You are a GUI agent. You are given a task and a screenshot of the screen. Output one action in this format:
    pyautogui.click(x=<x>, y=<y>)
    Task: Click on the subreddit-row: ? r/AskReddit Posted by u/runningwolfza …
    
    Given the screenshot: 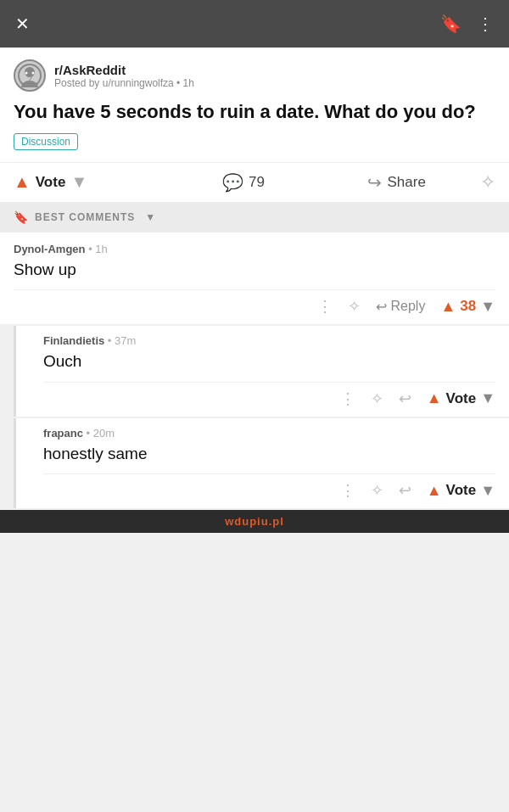 What is the action you would take?
    pyautogui.click(x=255, y=76)
    